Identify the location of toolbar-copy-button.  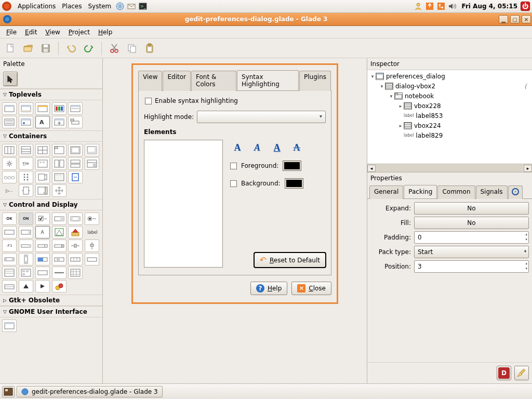
(132, 48).